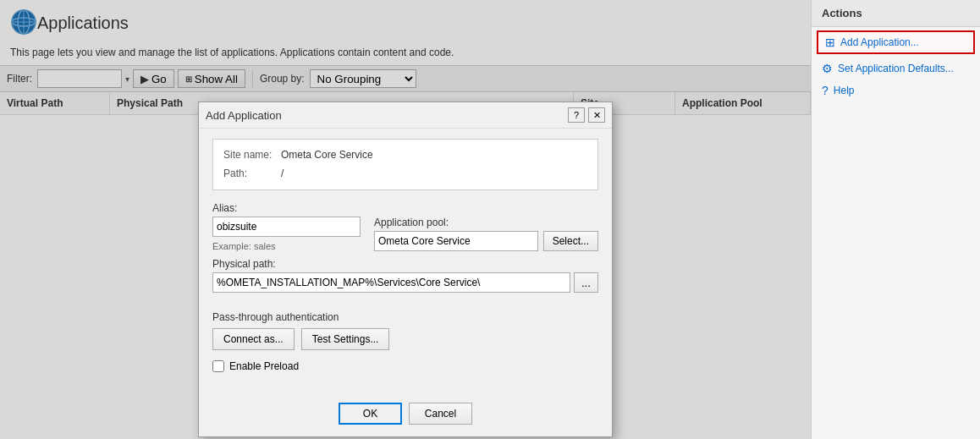 Image resolution: width=980 pixels, height=439 pixels. I want to click on alias-label: Alias:, so click(286, 208).